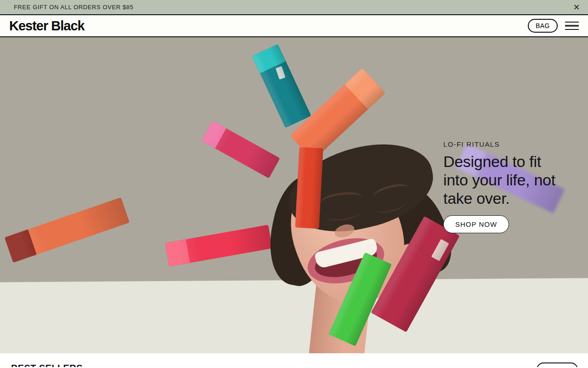  What do you see at coordinates (572, 26) in the screenshot?
I see `hamburger-menu-icon` at bounding box center [572, 26].